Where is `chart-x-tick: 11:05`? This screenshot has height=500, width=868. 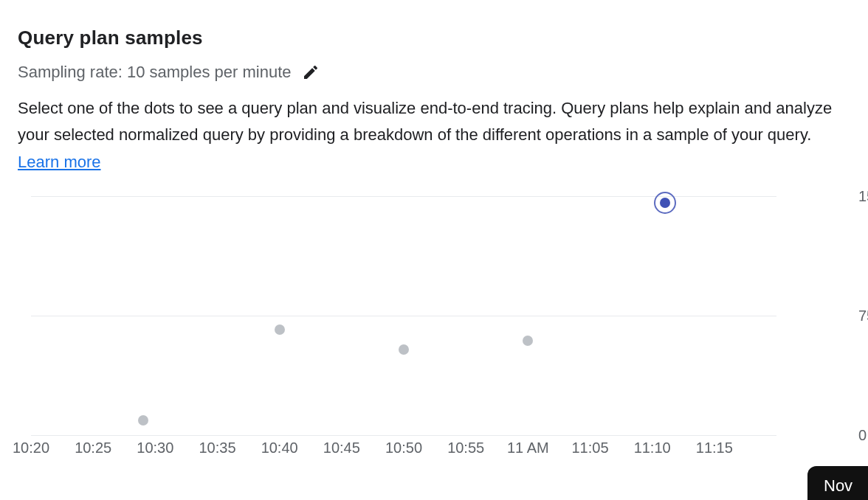
chart-x-tick: 11:05 is located at coordinates (590, 448).